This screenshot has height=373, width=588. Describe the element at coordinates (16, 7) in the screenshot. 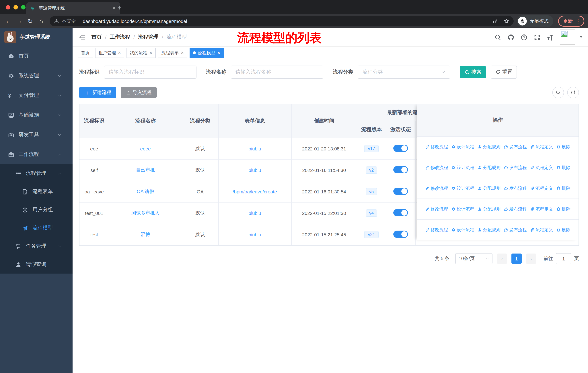

I see `minimize-window-button` at that location.